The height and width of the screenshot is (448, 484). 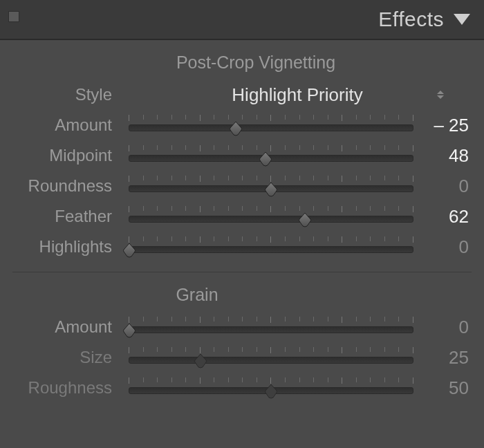 I want to click on slider-label: Midpoint, so click(x=68, y=156).